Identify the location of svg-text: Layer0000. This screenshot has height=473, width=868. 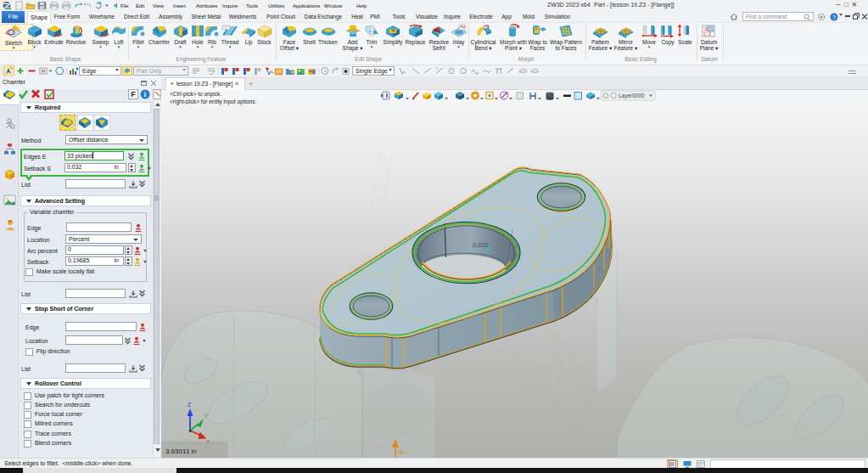
(631, 96).